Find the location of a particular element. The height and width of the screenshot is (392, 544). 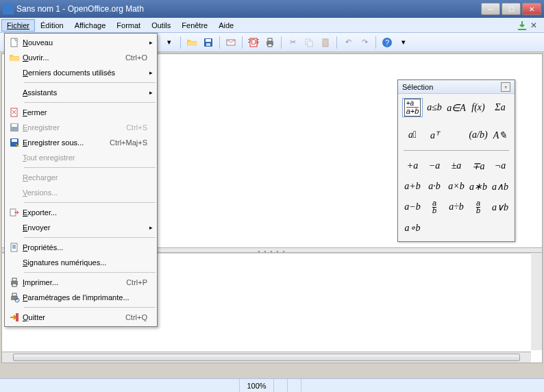

menu-item-imprimer: Imprimer...Ctrl+P is located at coordinates (81, 282).